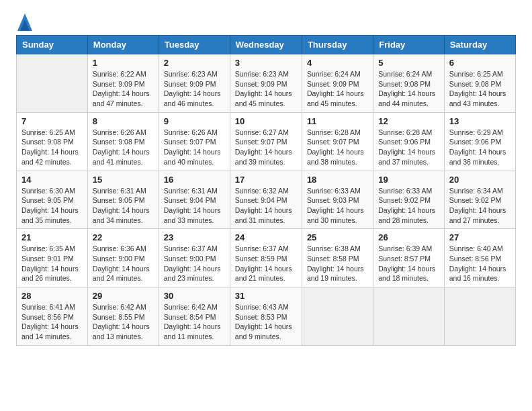 This screenshot has width=532, height=411. I want to click on day-number: 25, so click(337, 238).